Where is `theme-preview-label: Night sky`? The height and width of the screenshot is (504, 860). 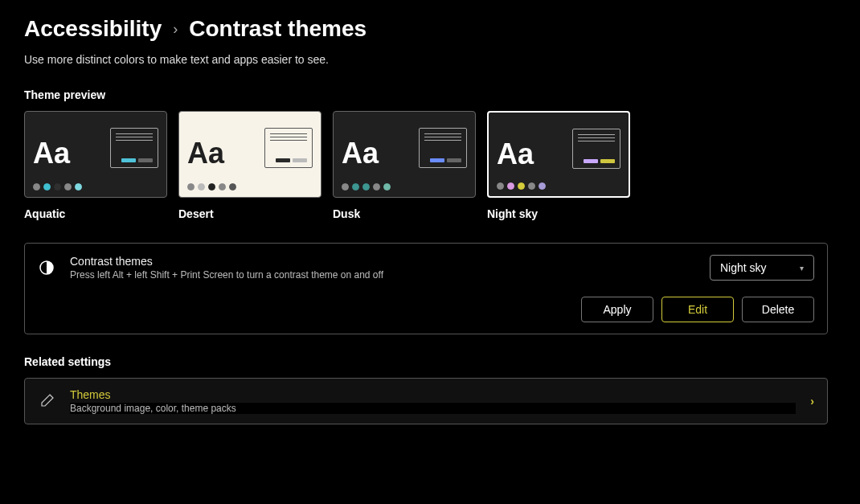
theme-preview-label: Night sky is located at coordinates (559, 214).